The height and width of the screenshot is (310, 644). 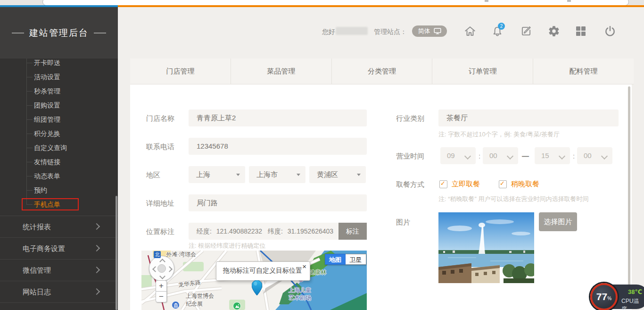 I want to click on sidebar-section: 统计报表, so click(x=59, y=226).